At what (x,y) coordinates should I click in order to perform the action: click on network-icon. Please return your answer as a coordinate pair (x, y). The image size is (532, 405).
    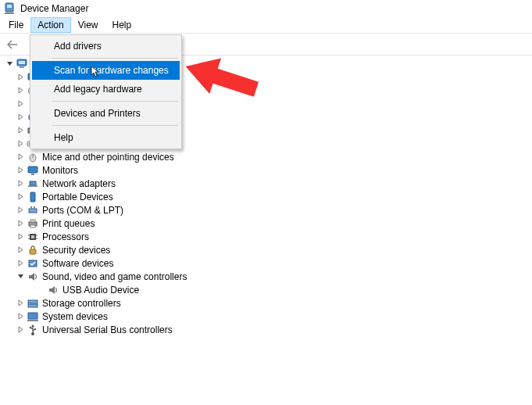
    Looking at the image, I should click on (33, 184).